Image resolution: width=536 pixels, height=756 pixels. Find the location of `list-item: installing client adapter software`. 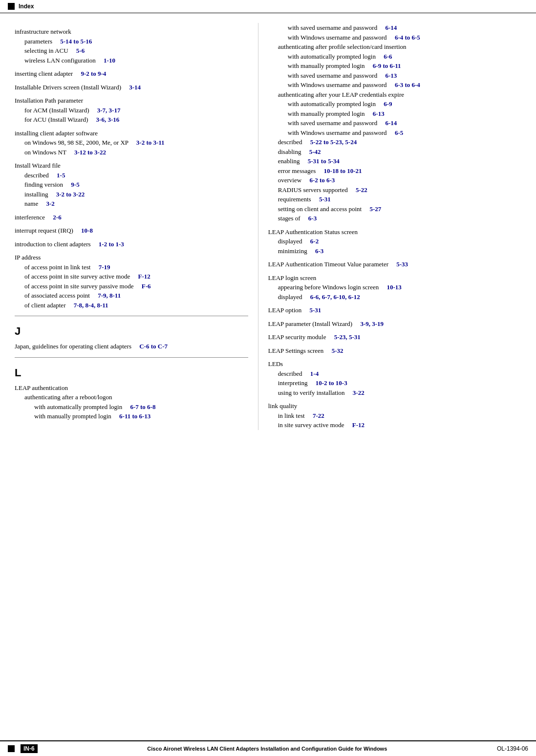

list-item: installing client adapter software is located at coordinates (131, 133).